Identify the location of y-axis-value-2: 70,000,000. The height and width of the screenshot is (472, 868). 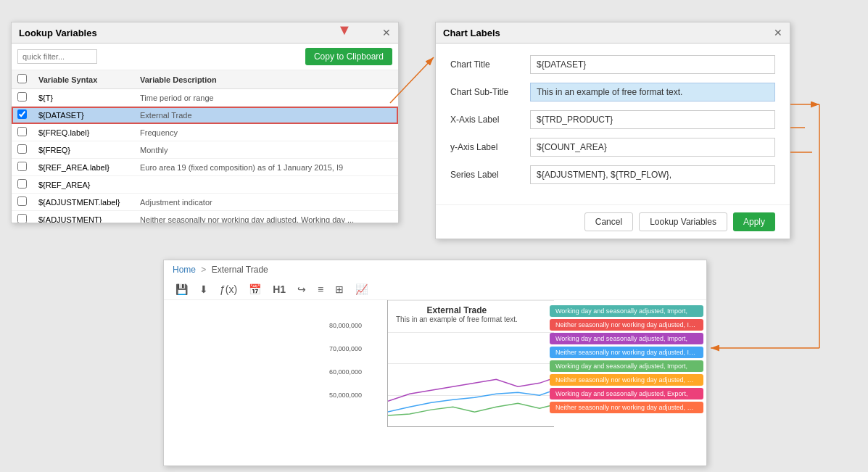
(345, 349).